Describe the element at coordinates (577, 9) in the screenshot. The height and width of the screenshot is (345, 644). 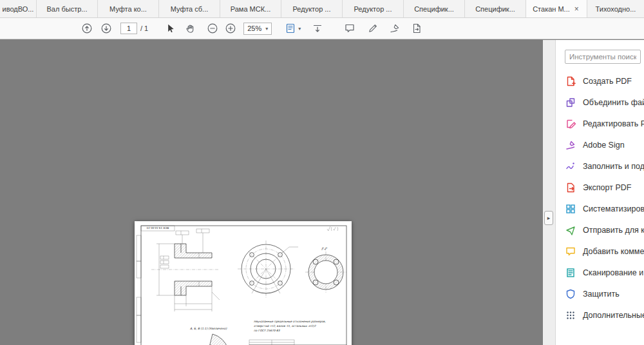
I see `close-icon: ×` at that location.